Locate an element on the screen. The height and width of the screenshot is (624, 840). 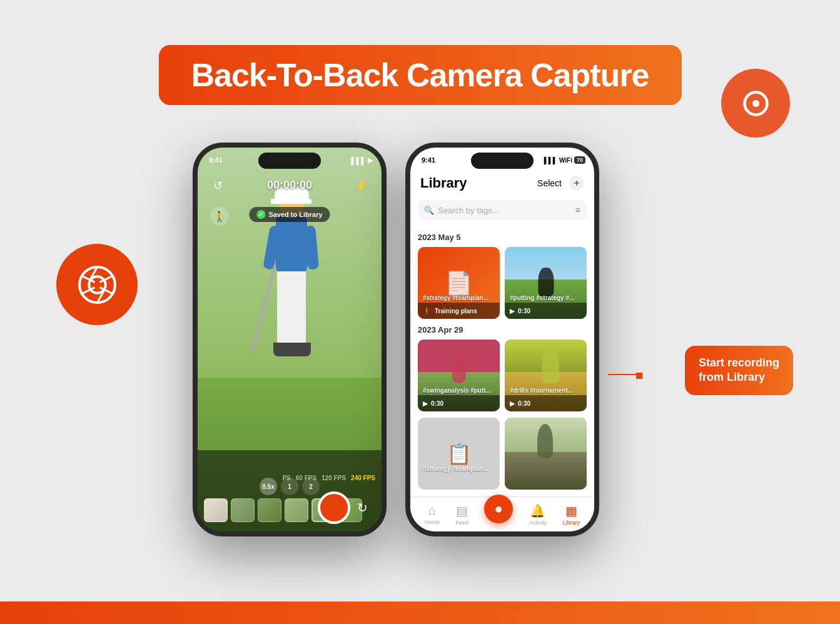
card-2-tags: #putting #strategy #... is located at coordinates (545, 298).